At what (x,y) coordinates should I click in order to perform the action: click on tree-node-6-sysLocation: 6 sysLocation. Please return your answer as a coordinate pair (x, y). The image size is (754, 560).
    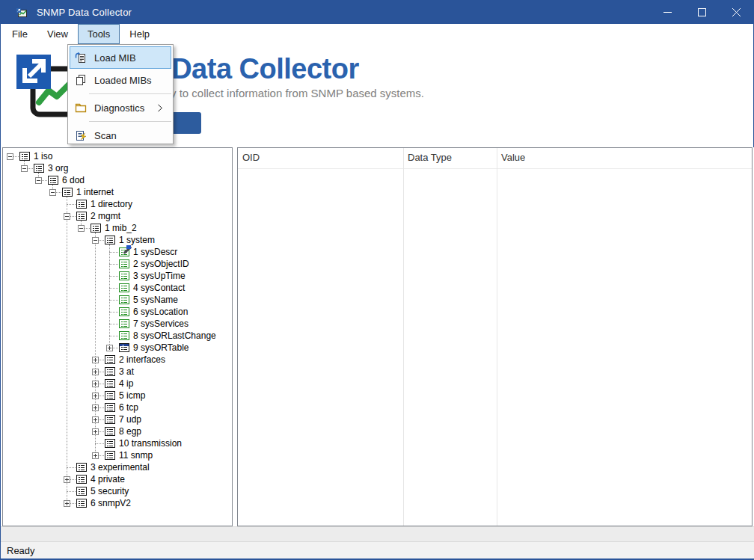
    Looking at the image, I should click on (160, 312).